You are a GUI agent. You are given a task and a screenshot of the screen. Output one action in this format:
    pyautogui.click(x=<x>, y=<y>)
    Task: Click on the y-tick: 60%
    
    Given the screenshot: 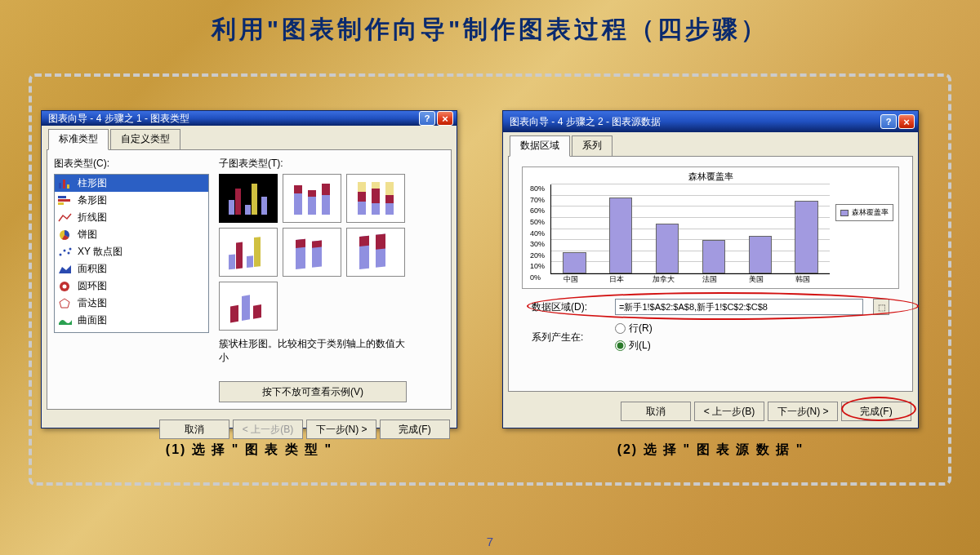 What is the action you would take?
    pyautogui.click(x=537, y=211)
    